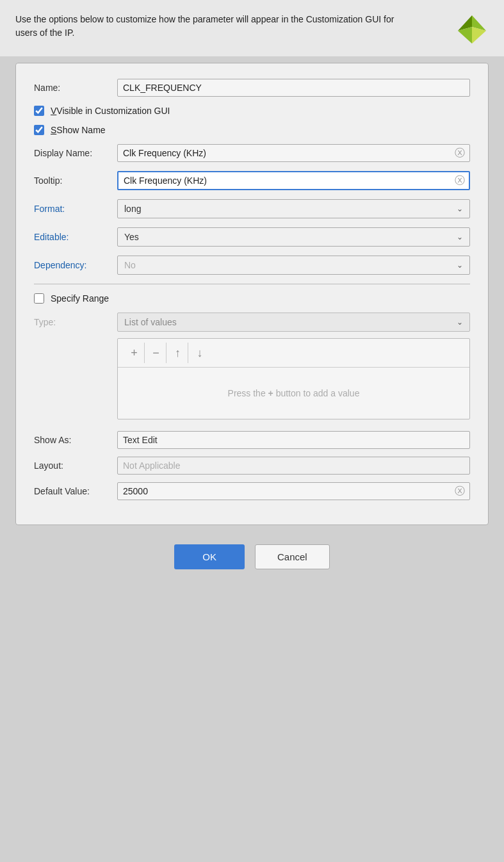 The width and height of the screenshot is (504, 862). Describe the element at coordinates (76, 209) in the screenshot. I see `format-label: Format:` at that location.